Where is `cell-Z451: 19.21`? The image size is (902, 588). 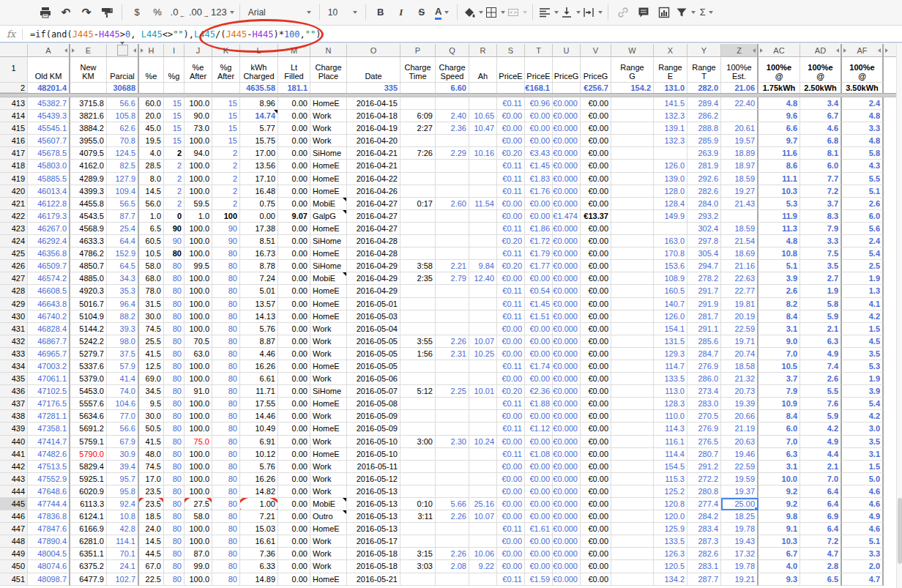 cell-Z451: 19.21 is located at coordinates (739, 580).